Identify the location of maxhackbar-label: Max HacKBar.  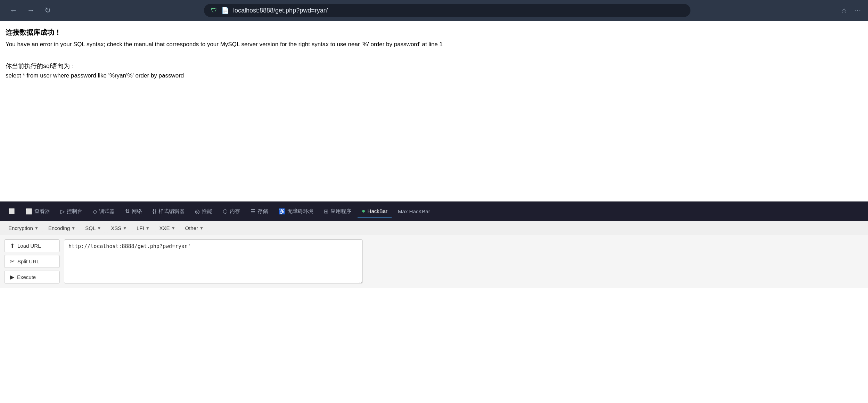
(414, 211).